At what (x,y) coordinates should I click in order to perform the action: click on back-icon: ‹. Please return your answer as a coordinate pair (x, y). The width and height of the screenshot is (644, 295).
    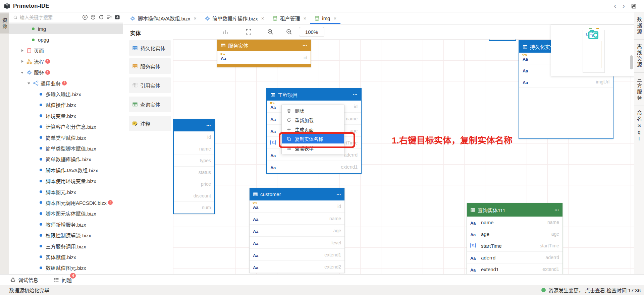
    Looking at the image, I should click on (615, 6).